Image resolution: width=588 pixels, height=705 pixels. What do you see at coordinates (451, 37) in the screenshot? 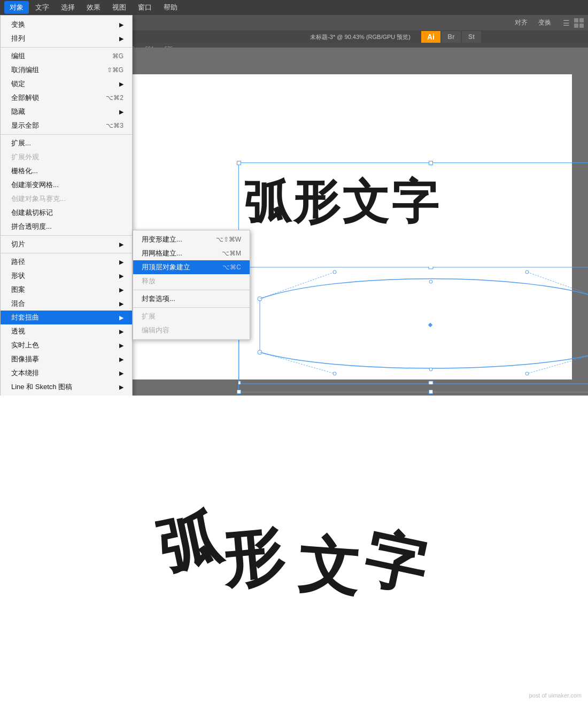
I see `bridge-badge: Br` at bounding box center [451, 37].